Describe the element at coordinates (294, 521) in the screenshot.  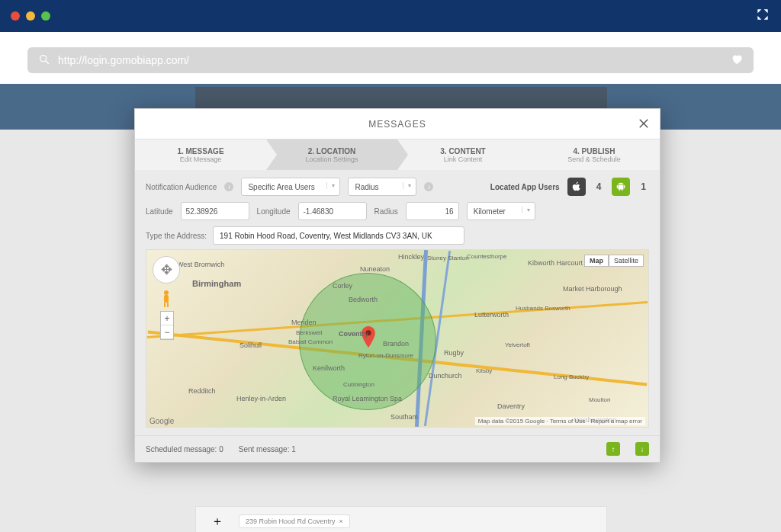
I see `bg-address-chip: 239 Robin Hood Rd Coventry ×` at that location.